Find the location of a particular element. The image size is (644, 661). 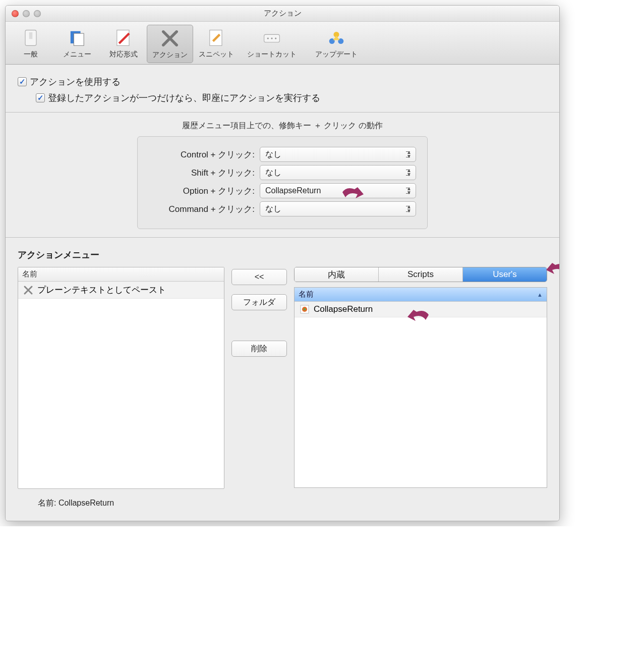

toolbar-label: アクション is located at coordinates (170, 55).